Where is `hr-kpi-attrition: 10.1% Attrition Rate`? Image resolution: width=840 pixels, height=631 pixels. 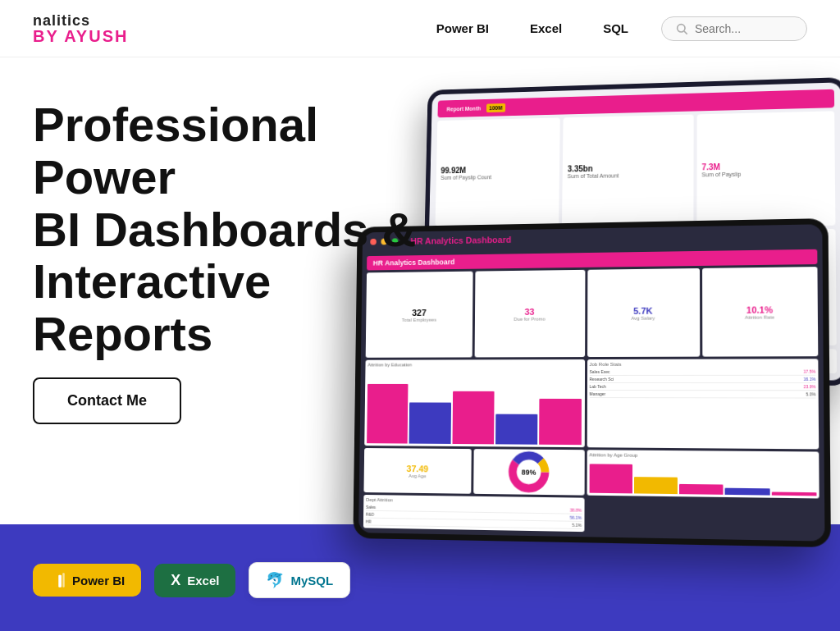 hr-kpi-attrition: 10.1% Attrition Rate is located at coordinates (760, 312).